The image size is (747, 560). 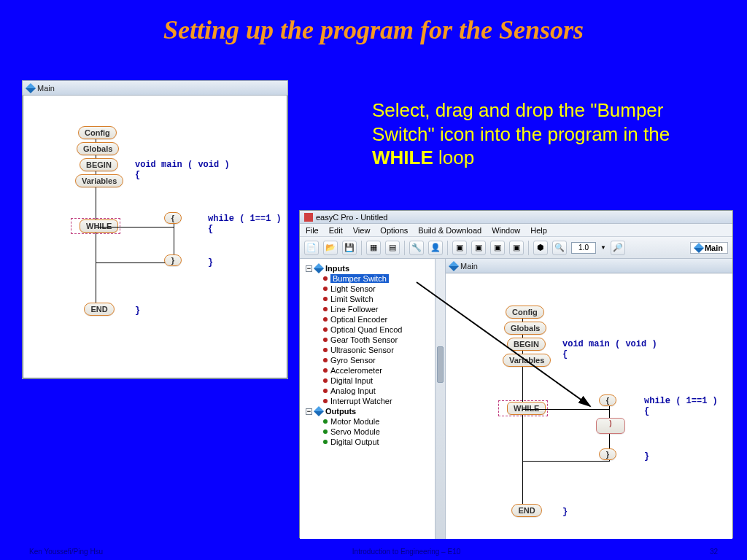 What do you see at coordinates (374, 289) in the screenshot?
I see `tree-item-light-sensor: Light Sensor` at bounding box center [374, 289].